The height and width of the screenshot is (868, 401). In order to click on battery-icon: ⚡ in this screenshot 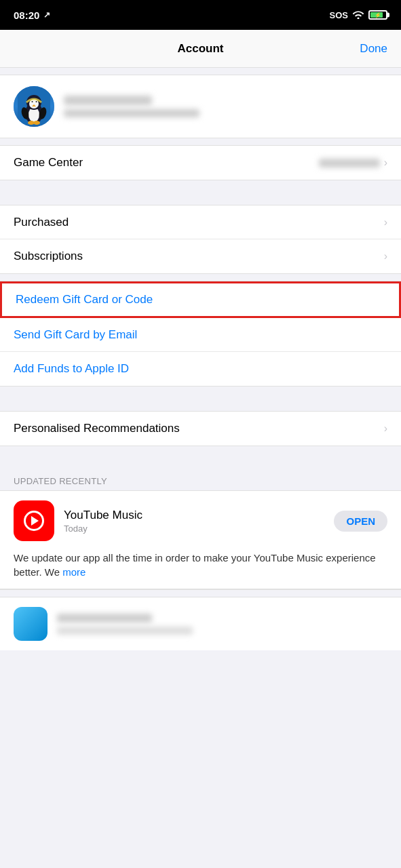, I will do `click(378, 15)`.